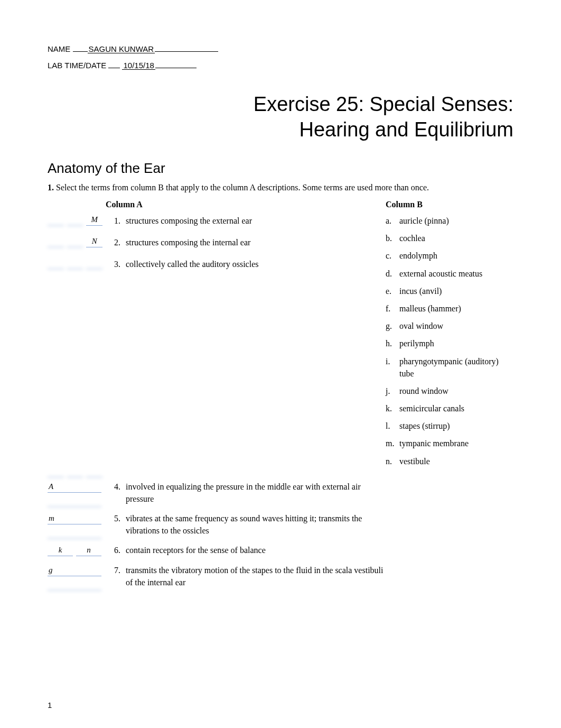 The width and height of the screenshot is (561, 728). I want to click on question-number: 7., so click(116, 576).